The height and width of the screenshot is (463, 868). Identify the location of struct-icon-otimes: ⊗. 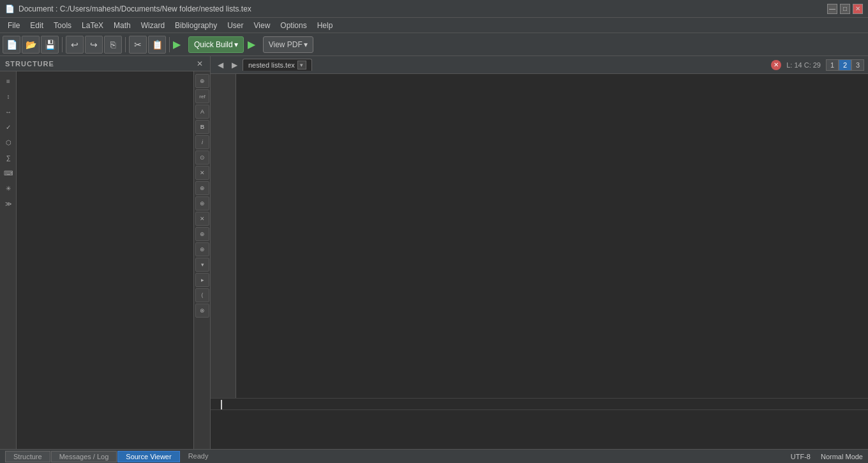
(202, 311).